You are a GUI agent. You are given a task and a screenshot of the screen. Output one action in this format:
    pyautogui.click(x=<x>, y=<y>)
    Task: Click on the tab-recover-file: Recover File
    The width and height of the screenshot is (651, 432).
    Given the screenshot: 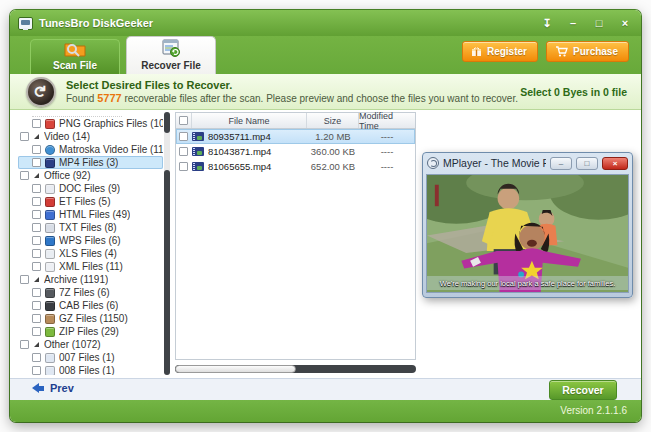 What is the action you would take?
    pyautogui.click(x=171, y=55)
    